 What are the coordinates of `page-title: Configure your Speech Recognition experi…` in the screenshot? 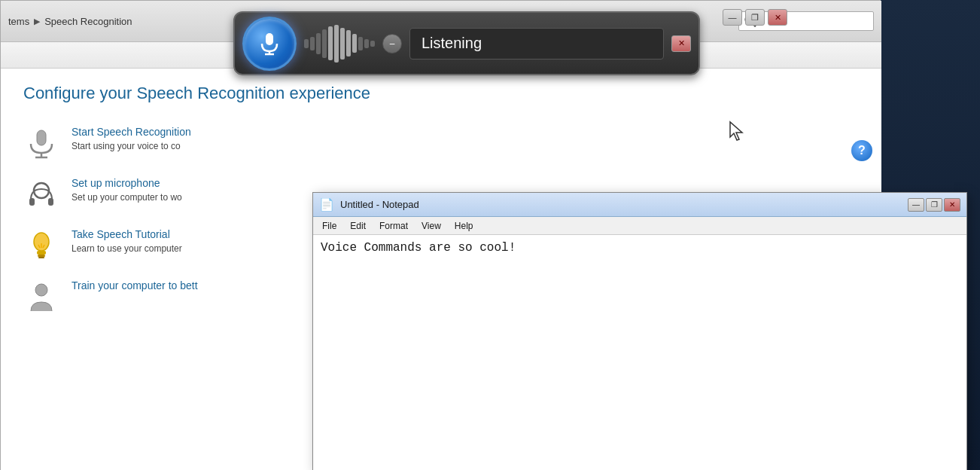 It's located at (441, 93).